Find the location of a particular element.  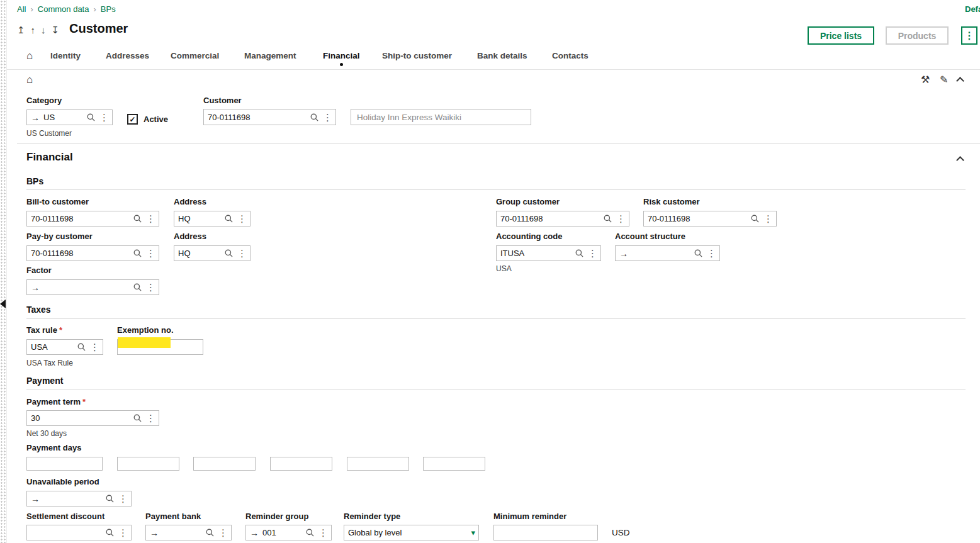

collapsed-nav-strip is located at coordinates (4, 272).